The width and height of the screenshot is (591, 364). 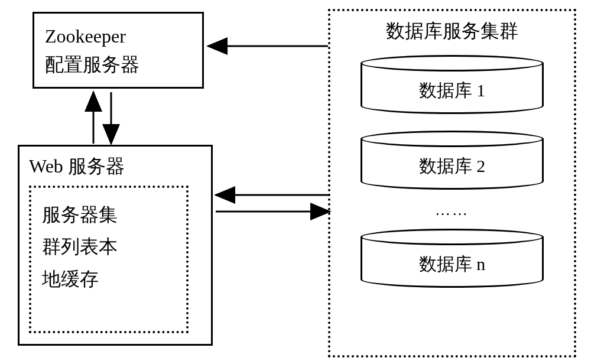 I want to click on cache-line-2: 群列表本, so click(x=109, y=246).